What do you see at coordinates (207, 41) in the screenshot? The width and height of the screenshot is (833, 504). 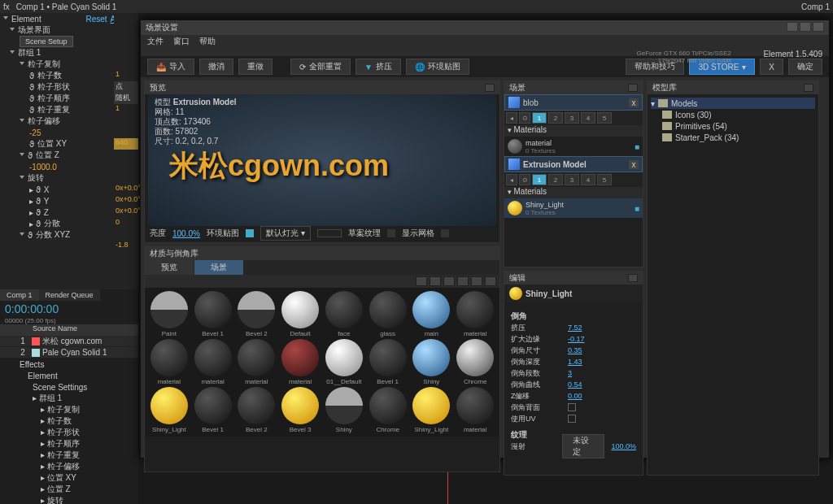 I see `menu-help: 帮助` at bounding box center [207, 41].